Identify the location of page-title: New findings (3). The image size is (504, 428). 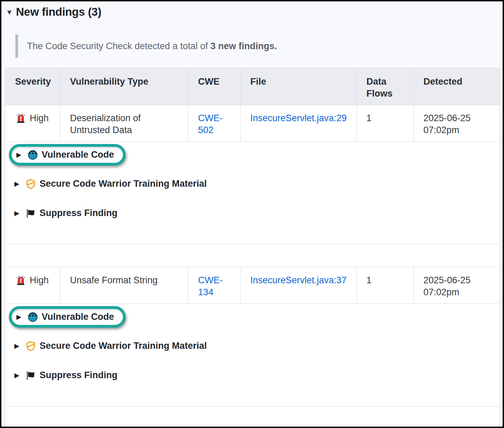
(59, 12).